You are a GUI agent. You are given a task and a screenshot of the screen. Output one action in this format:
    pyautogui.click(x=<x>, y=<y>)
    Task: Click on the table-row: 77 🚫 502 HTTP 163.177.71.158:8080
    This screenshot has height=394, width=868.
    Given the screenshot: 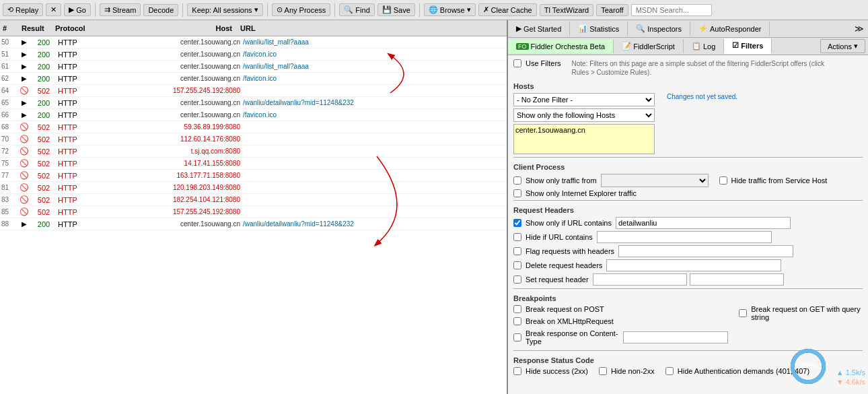 What is the action you would take?
    pyautogui.click(x=253, y=176)
    